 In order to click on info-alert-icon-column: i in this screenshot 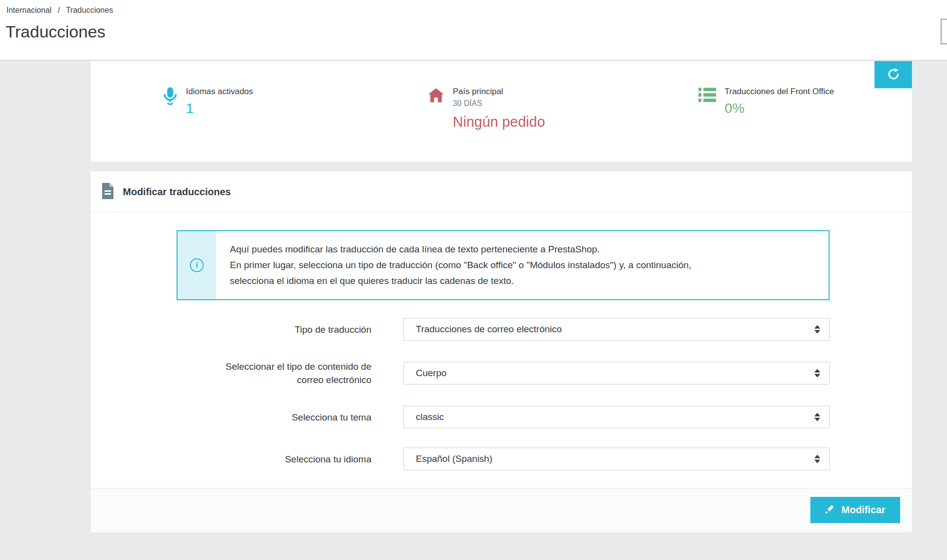, I will do `click(197, 265)`.